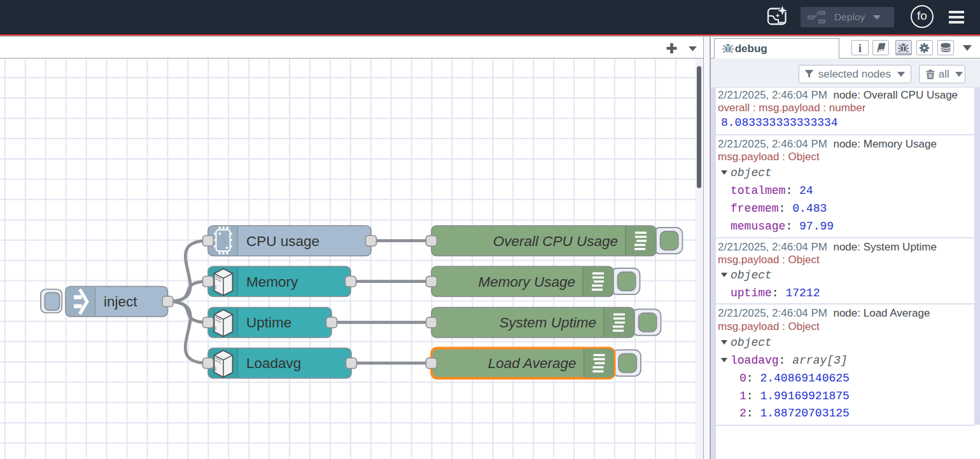  What do you see at coordinates (556, 242) in the screenshot?
I see `svg-text: Overall CPU Usage` at bounding box center [556, 242].